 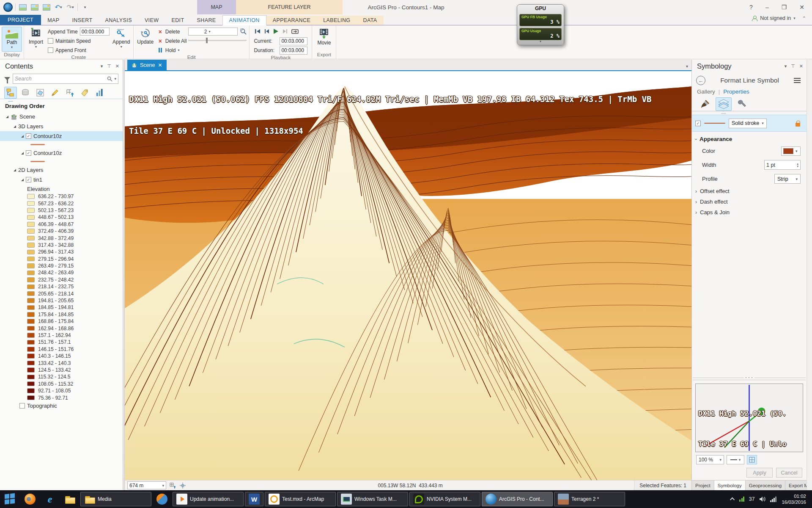 What do you see at coordinates (285, 31) in the screenshot?
I see `next-keyframe-button` at bounding box center [285, 31].